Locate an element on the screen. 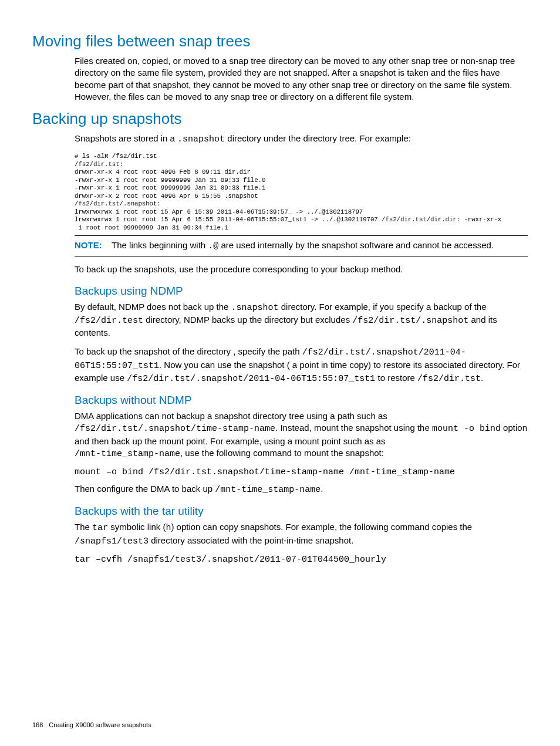 Image resolution: width=560 pixels, height=746 pixels. heading-moving-files: Moving files between snap trees is located at coordinates (280, 41).